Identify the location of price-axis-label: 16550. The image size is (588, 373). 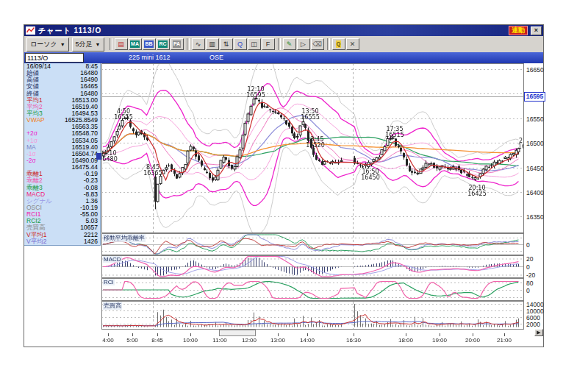
(535, 119).